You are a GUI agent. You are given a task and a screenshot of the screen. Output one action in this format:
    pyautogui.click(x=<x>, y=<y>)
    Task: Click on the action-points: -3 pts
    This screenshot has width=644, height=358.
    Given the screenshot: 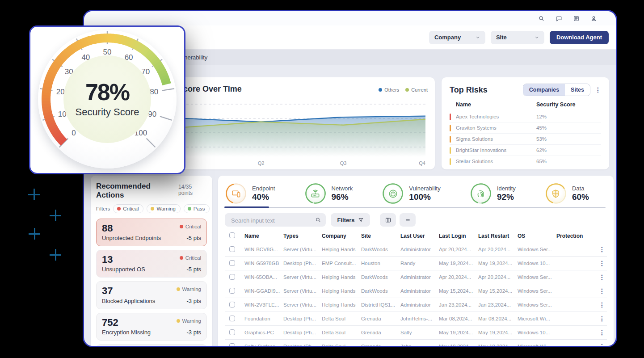 What is the action you would take?
    pyautogui.click(x=194, y=301)
    